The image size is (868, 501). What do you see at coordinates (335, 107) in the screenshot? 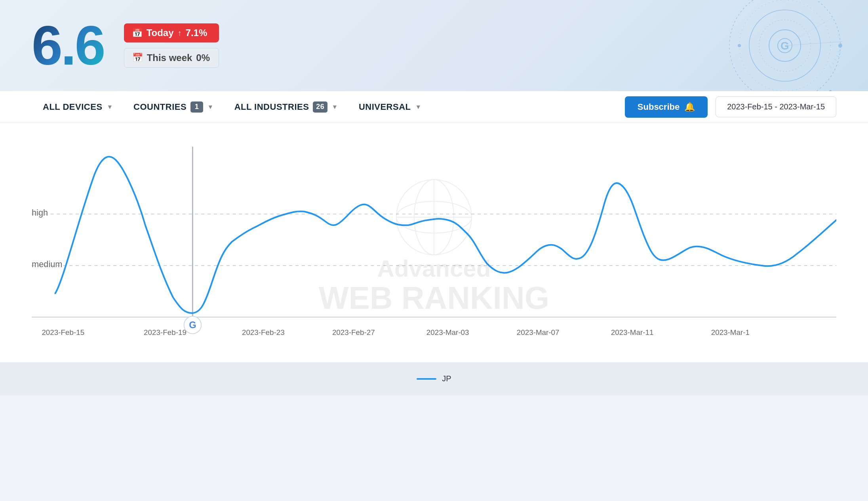
I see `chevron-down-icon-3: ▾` at bounding box center [335, 107].